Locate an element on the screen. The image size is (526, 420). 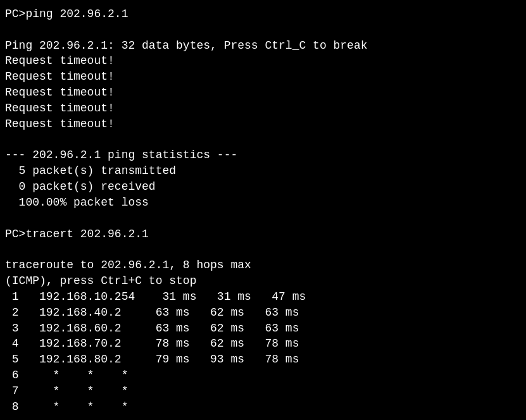
terminal-line-hop2: 2 192.168.40.2 63 ms 62 ms 63 ms is located at coordinates (263, 312).